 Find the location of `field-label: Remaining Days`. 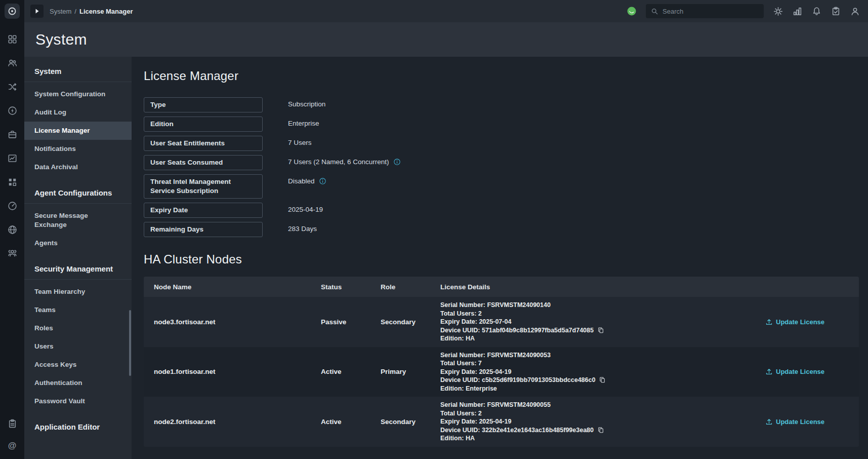

field-label: Remaining Days is located at coordinates (203, 230).